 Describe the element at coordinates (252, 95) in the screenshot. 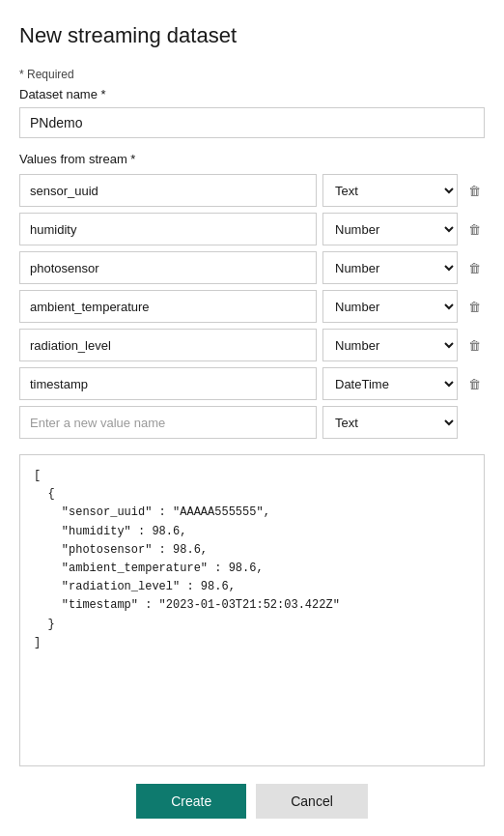

I see `dataset-name-label: Dataset name *` at that location.